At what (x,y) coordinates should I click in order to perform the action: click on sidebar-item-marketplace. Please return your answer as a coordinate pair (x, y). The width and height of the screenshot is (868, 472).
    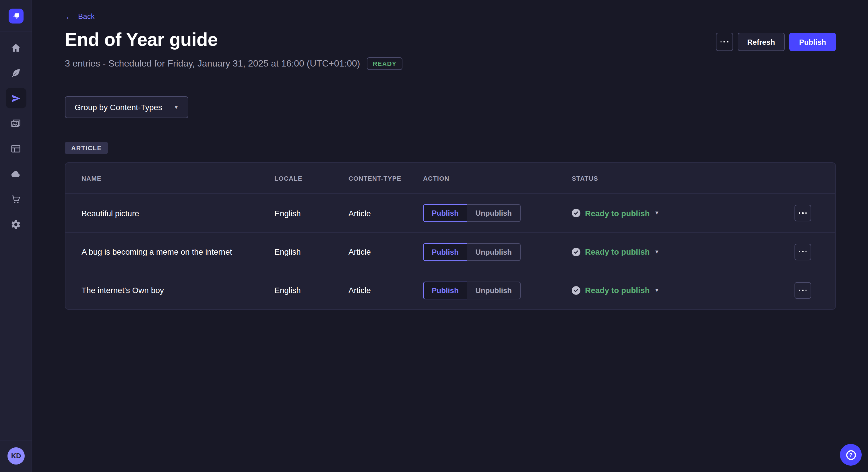
    Looking at the image, I should click on (16, 199).